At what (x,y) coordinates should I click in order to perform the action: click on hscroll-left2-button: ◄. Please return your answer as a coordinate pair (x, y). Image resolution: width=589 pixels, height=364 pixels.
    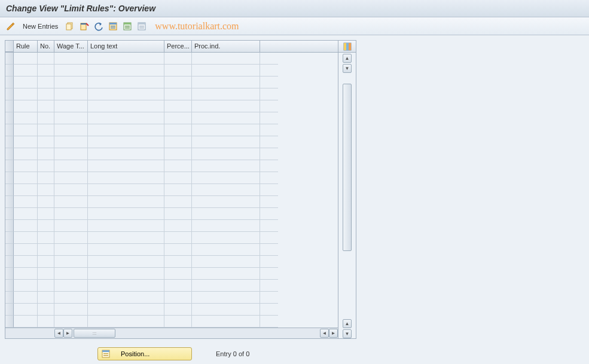
    Looking at the image, I should click on (324, 334).